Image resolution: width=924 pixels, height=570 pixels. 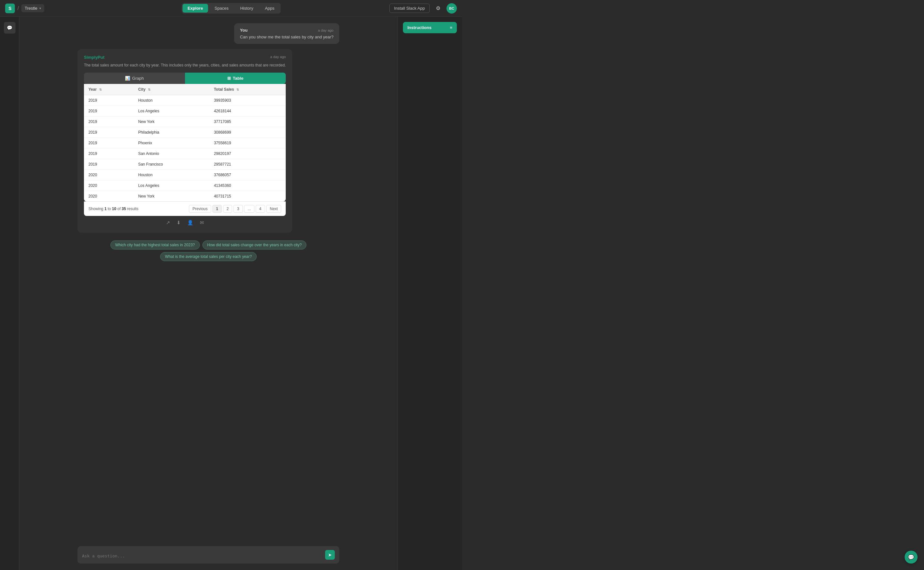 I want to click on cell-total_sales: 37717085, so click(x=247, y=122).